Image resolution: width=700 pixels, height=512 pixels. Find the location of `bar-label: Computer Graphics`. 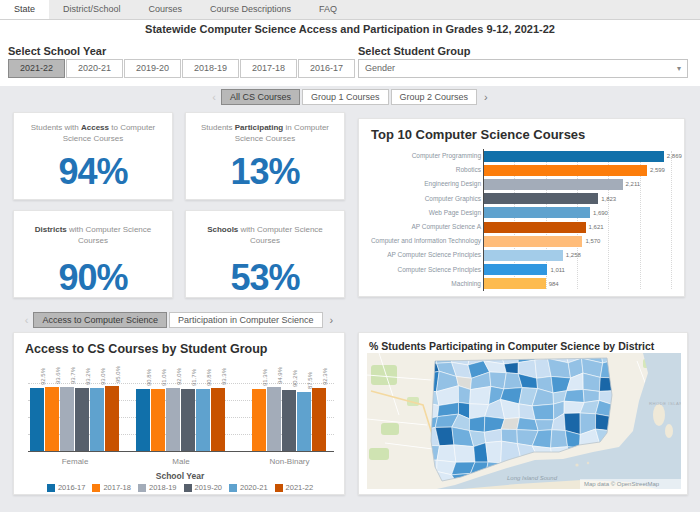

bar-label: Computer Graphics is located at coordinates (423, 199).